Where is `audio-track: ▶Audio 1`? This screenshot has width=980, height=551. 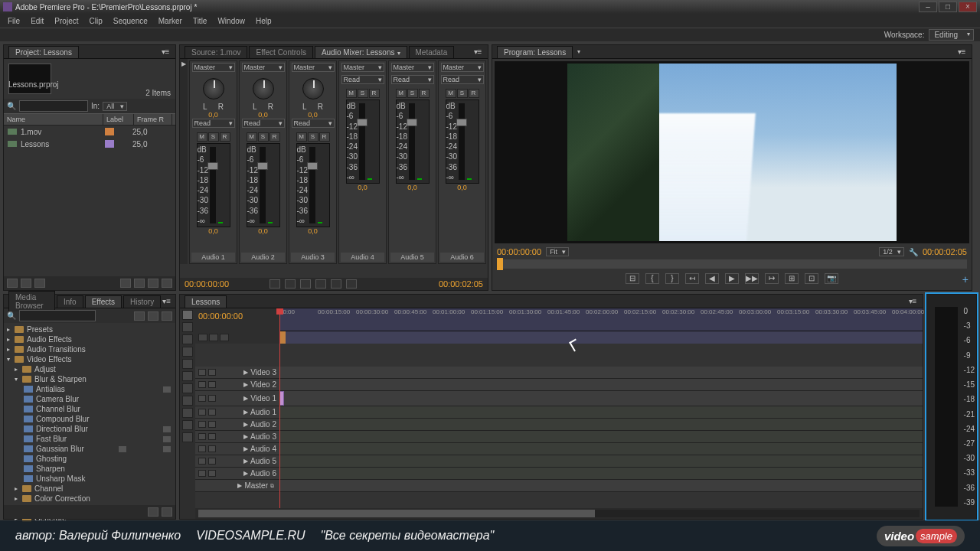 audio-track: ▶Audio 1 is located at coordinates (559, 412).